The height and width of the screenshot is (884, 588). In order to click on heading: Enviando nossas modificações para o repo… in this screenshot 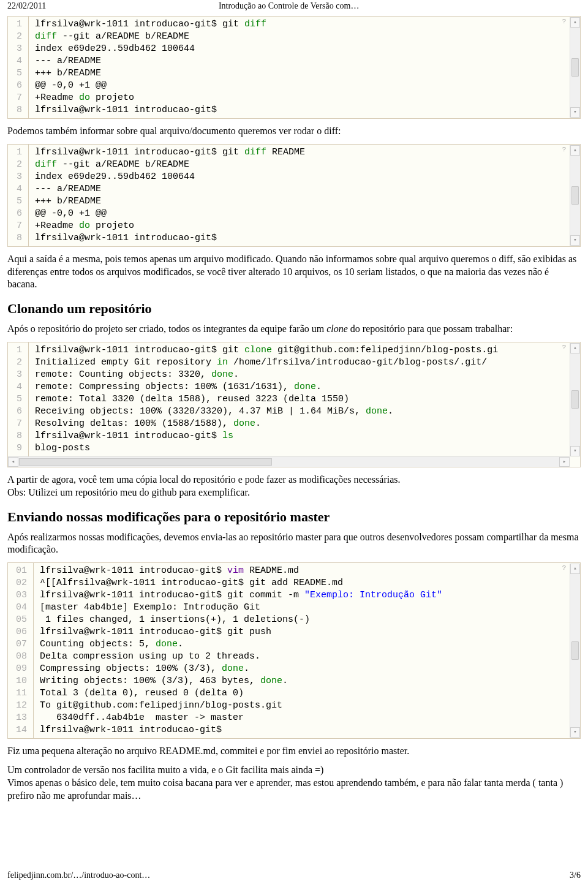, I will do `click(294, 517)`.